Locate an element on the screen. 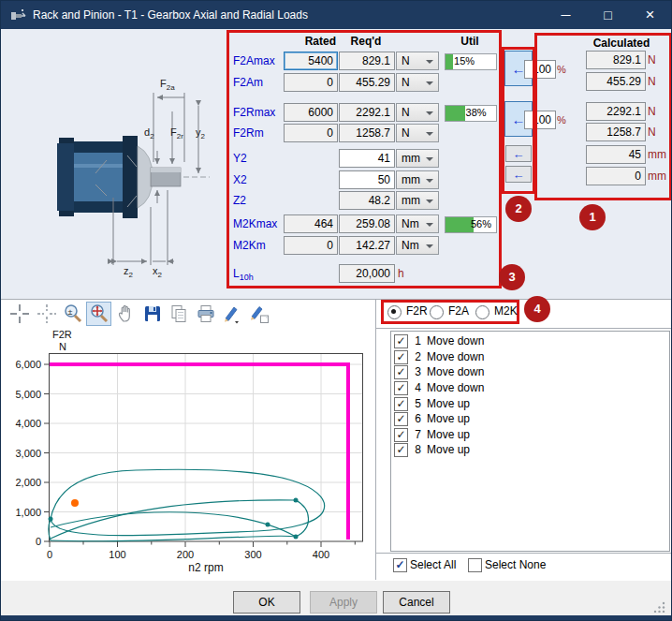  radio-f2r is located at coordinates (395, 313).